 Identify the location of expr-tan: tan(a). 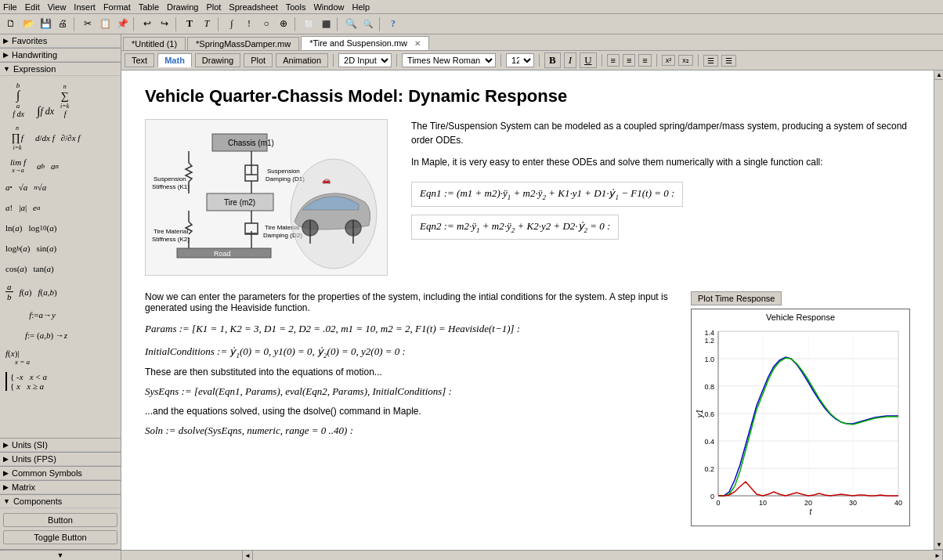
(44, 269).